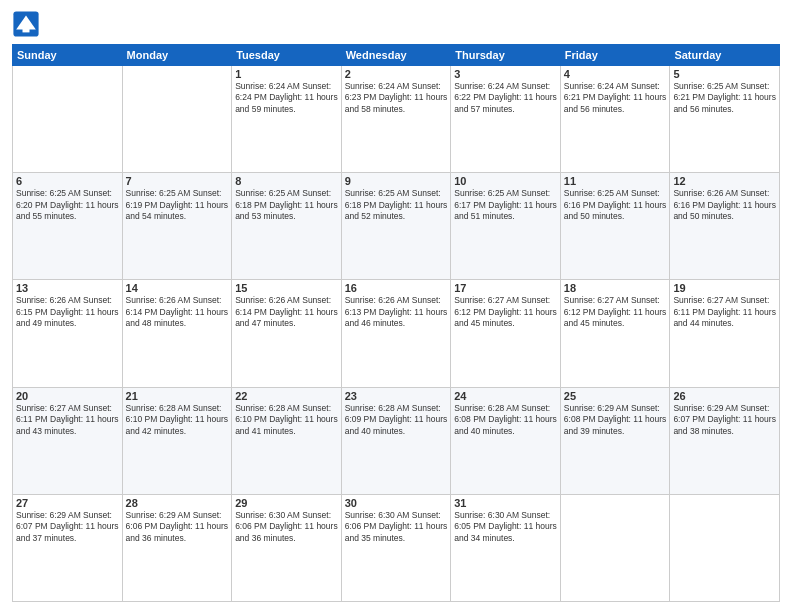  What do you see at coordinates (286, 98) in the screenshot?
I see `day-info: Sunrise: 6:24 AM Sunset: 6:24 PM Dayligh…` at bounding box center [286, 98].